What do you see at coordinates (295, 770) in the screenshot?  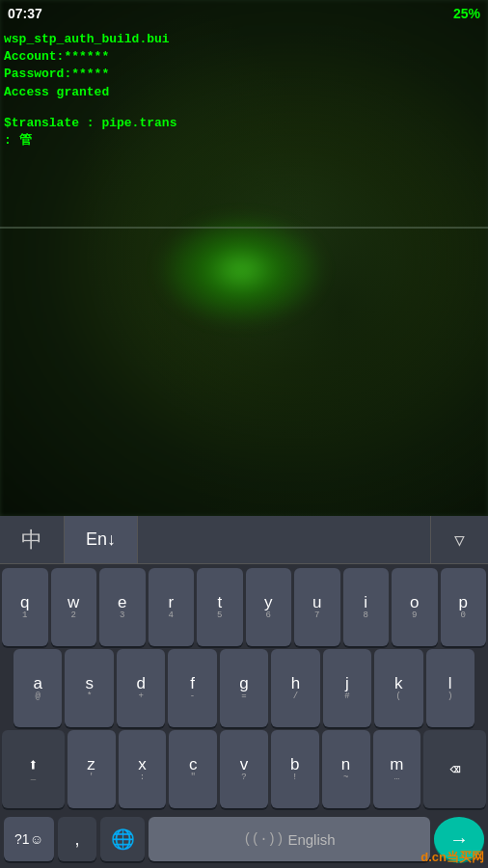 I see `key-b: b!` at bounding box center [295, 770].